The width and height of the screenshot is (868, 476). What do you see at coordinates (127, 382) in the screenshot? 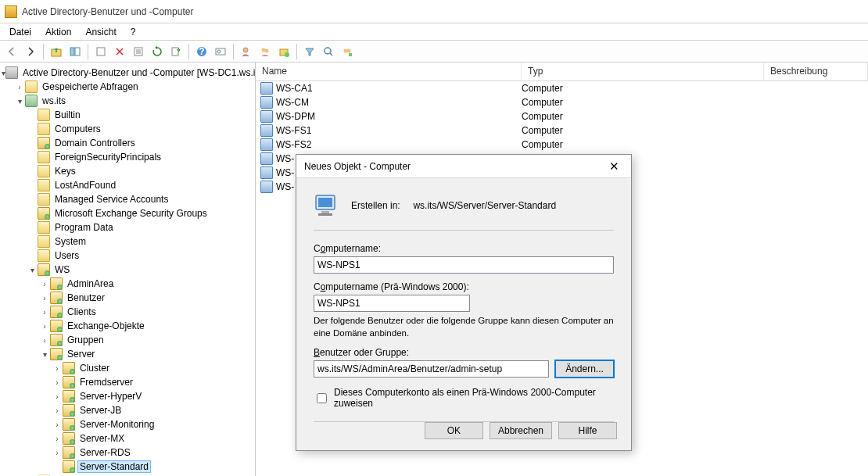
I see `tree-srv-fremd: ›Fremdserver` at bounding box center [127, 382].